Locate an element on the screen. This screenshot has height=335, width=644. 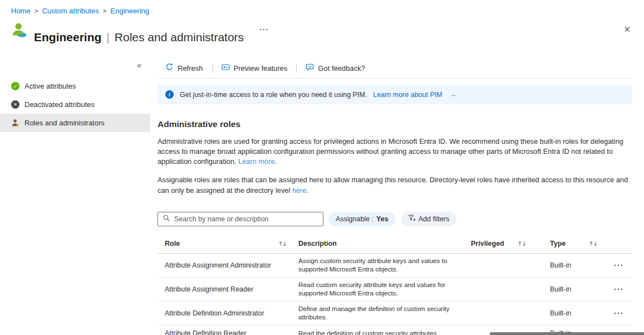
add-filter-icon is located at coordinates (412, 219).